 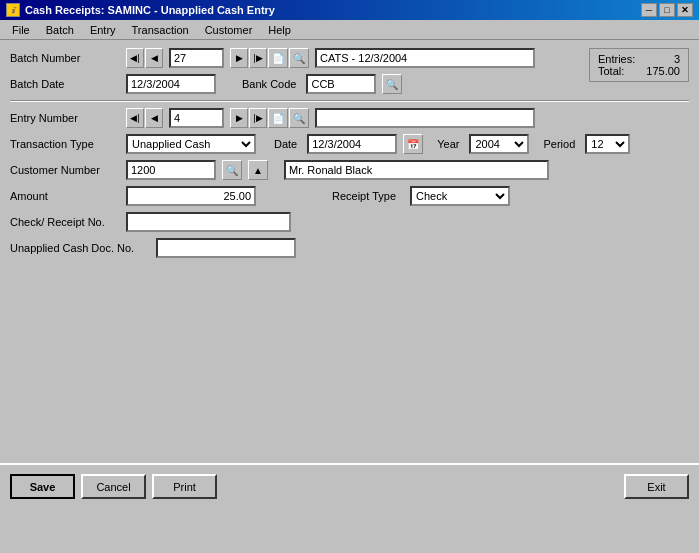 I want to click on batch-number-label: Batch Number, so click(x=65, y=58).